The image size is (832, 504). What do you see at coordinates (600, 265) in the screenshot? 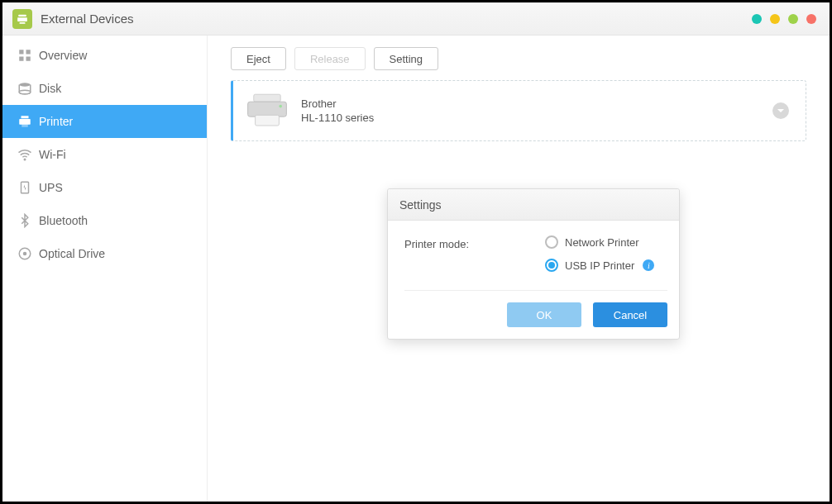
I see `radio-usb-ip-printer: USB IP Printer i` at bounding box center [600, 265].